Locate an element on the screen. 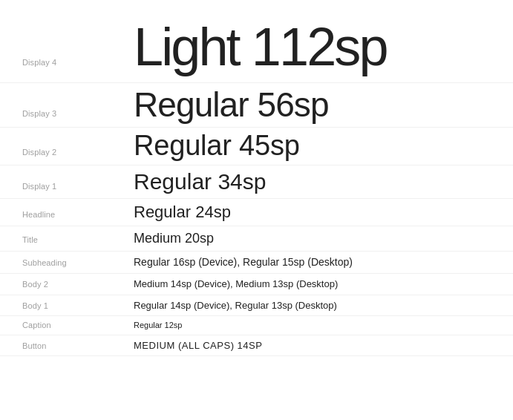 The image size is (513, 420). specimen-body2: Medium 14sp (Device), Medium 13sp (Deskt… is located at coordinates (324, 284).